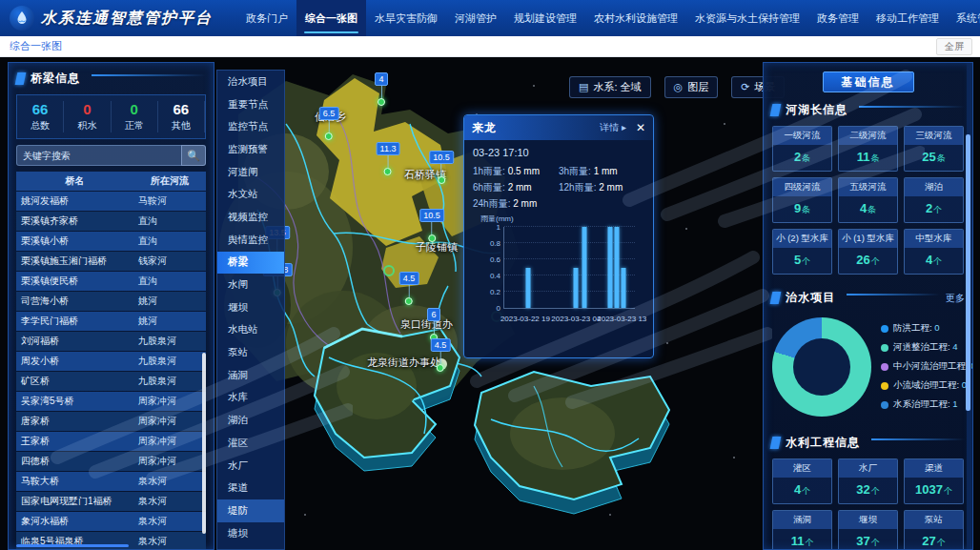 The width and height of the screenshot is (980, 550). Describe the element at coordinates (170, 181) in the screenshot. I see `col-river: 所在河流` at that location.